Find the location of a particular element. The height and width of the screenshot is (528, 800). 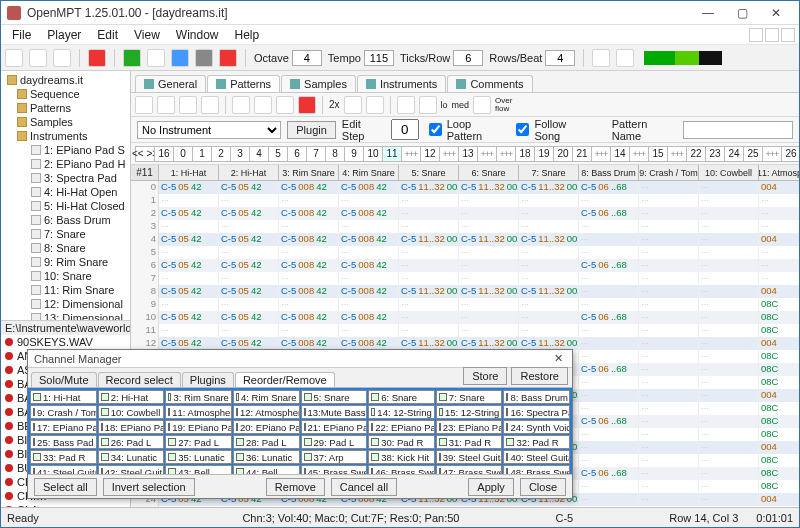

remove-button: Remove is located at coordinates (296, 487).